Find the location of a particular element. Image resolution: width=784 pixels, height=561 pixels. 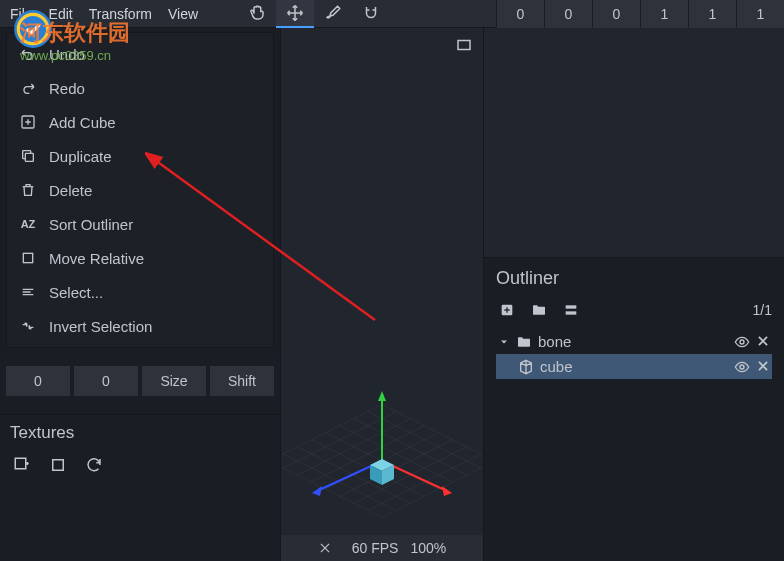

cube-icon is located at coordinates (526, 367).